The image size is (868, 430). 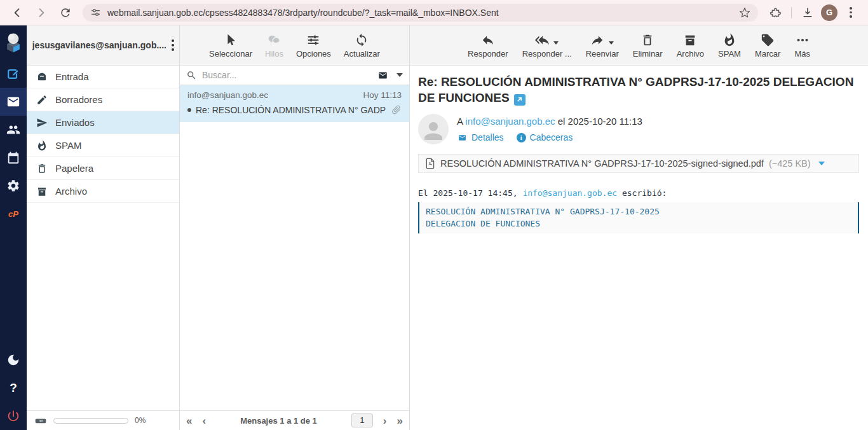 What do you see at coordinates (542, 40) in the screenshot?
I see `reply-all-icon` at bounding box center [542, 40].